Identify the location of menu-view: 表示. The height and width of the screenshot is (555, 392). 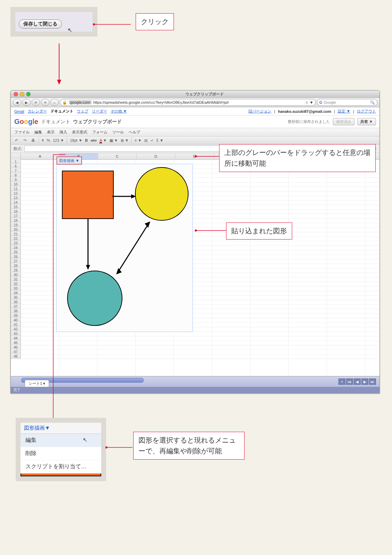
(51, 132).